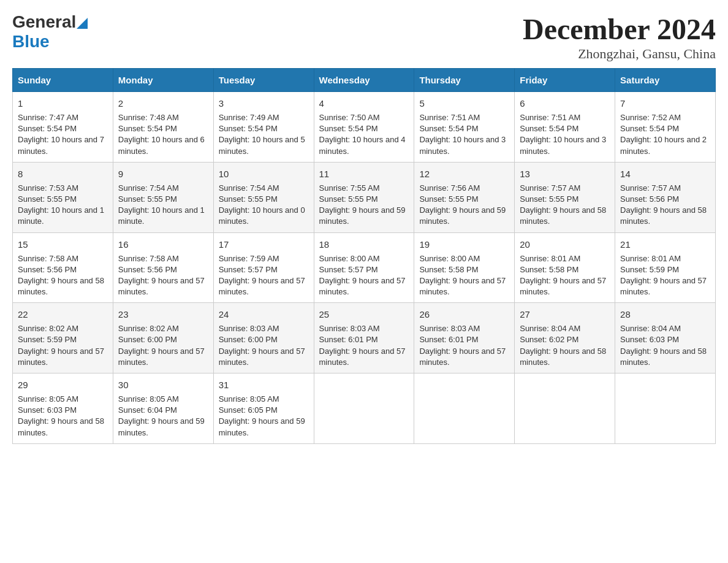 This screenshot has height=563, width=728. Describe the element at coordinates (63, 314) in the screenshot. I see `day-number: 22` at that location.